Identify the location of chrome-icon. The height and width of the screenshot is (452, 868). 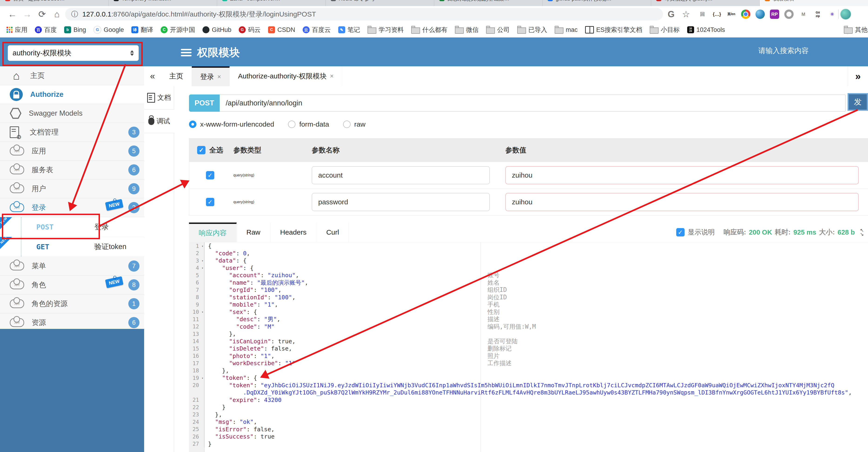
(746, 14).